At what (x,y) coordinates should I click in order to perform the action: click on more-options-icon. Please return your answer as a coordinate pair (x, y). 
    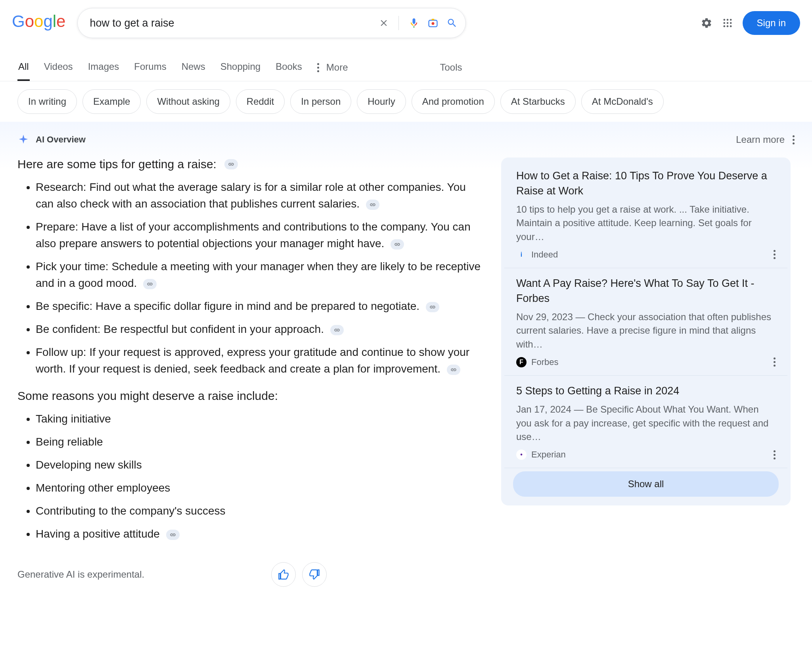
    Looking at the image, I should click on (794, 140).